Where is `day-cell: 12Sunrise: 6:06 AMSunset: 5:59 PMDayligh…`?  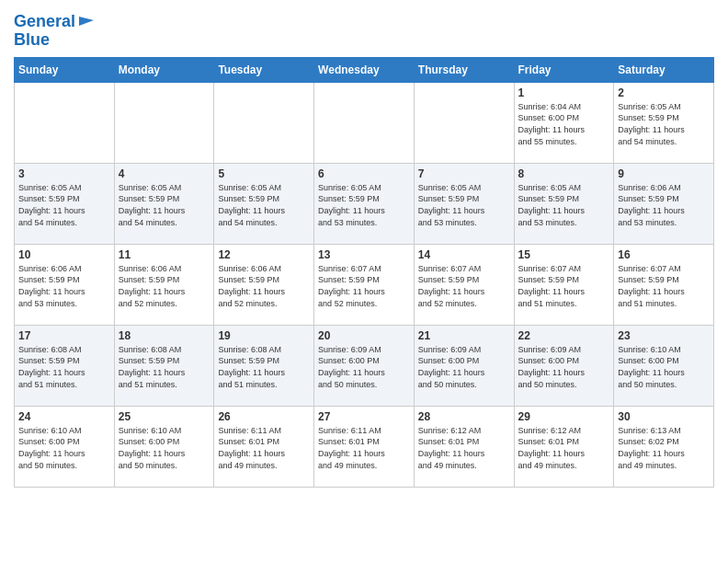 day-cell: 12Sunrise: 6:06 AMSunset: 5:59 PMDayligh… is located at coordinates (265, 284).